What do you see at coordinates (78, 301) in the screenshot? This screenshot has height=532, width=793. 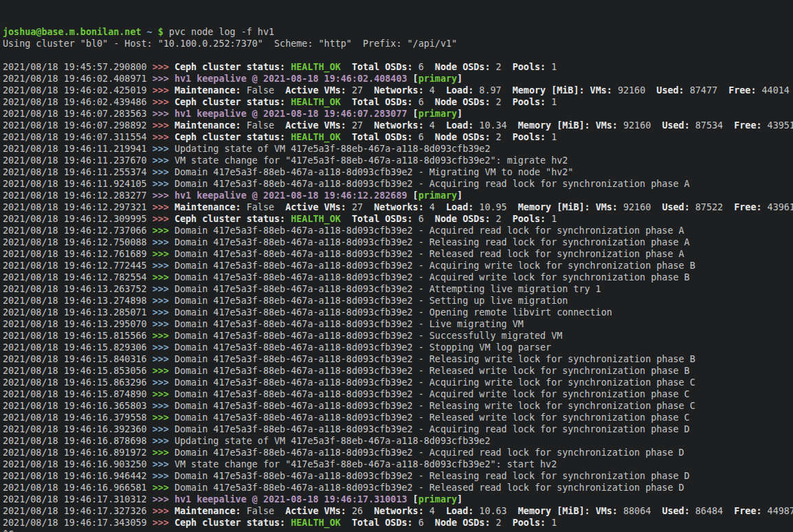 I see `log-timestamp: 2021/08/18 19:46:13.274898` at bounding box center [78, 301].